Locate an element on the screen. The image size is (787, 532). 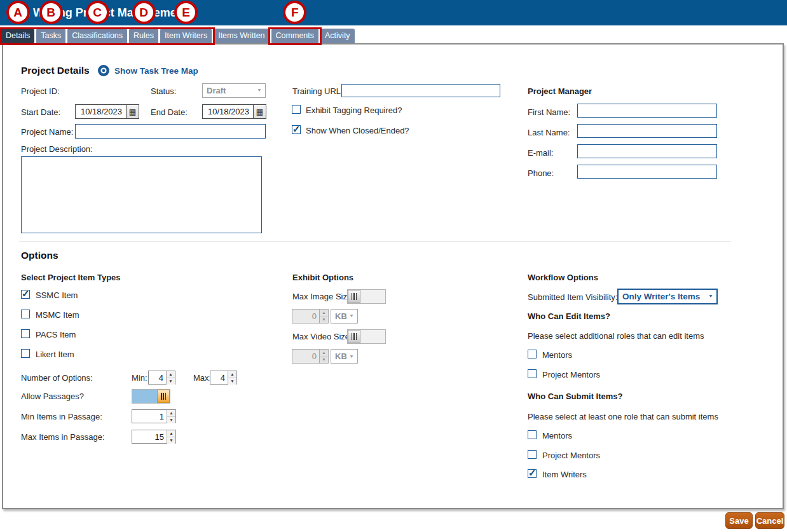
msmc-item-checkbox is located at coordinates (25, 314).